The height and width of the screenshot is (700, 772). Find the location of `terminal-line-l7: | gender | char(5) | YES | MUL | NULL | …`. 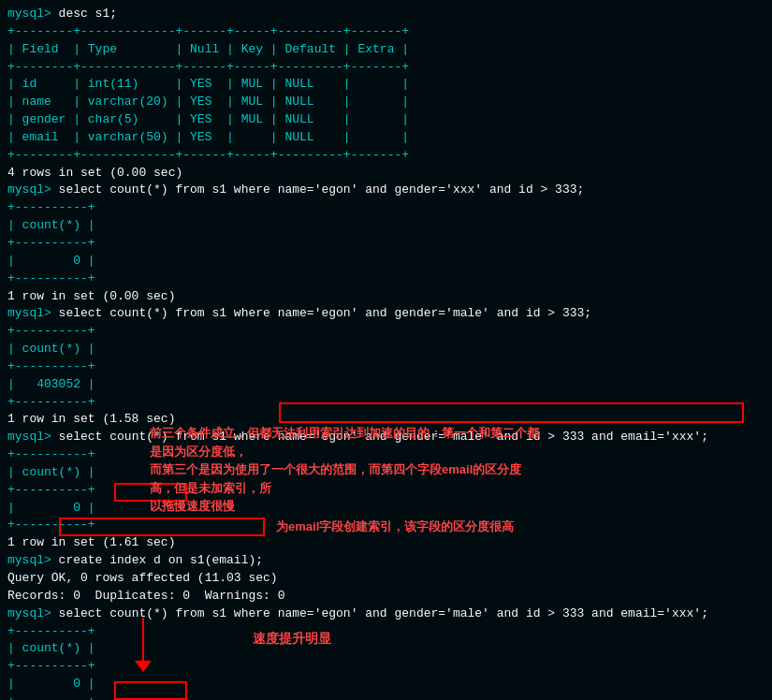

terminal-line-l7: | gender | char(5) | YES | MUL | NULL | … is located at coordinates (386, 120).